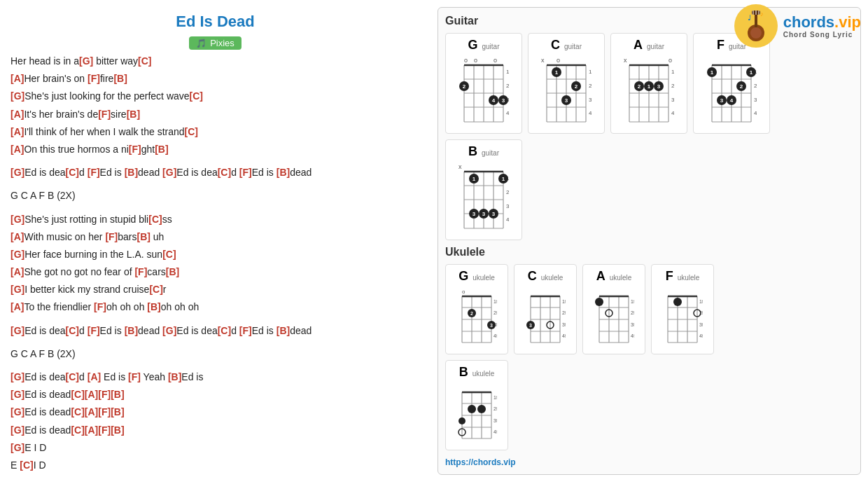 The width and height of the screenshot is (868, 477). I want to click on lyric-text: On this true hormos a ni, so click(76, 149).